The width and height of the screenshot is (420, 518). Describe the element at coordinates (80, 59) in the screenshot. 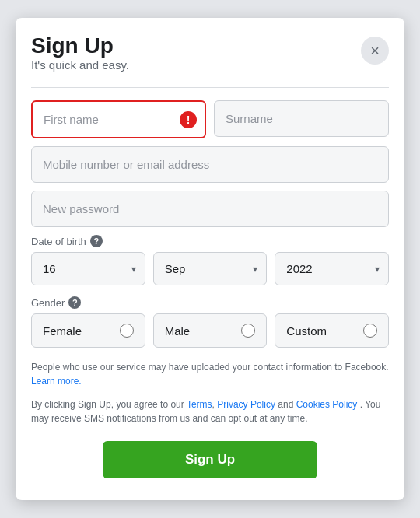

I see `modal-title-group: Sign Up It's quick and easy.` at that location.